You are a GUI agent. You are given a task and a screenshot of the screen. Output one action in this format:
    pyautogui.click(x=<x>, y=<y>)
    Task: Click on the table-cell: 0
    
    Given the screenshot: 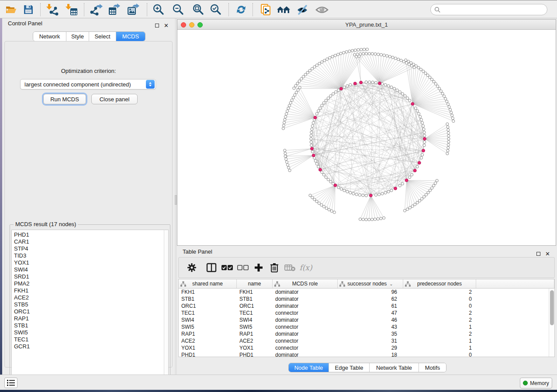 What is the action you would take?
    pyautogui.click(x=439, y=306)
    